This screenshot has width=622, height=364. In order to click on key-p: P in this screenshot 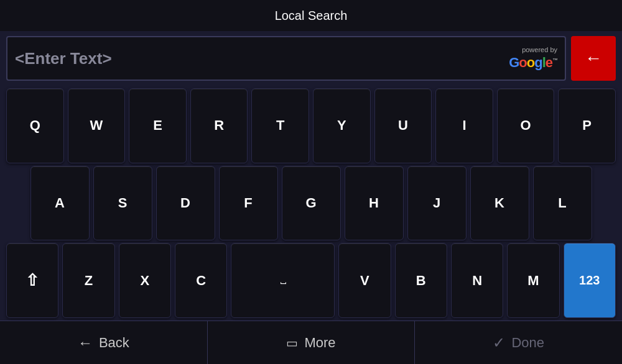, I will do `click(587, 125)`.